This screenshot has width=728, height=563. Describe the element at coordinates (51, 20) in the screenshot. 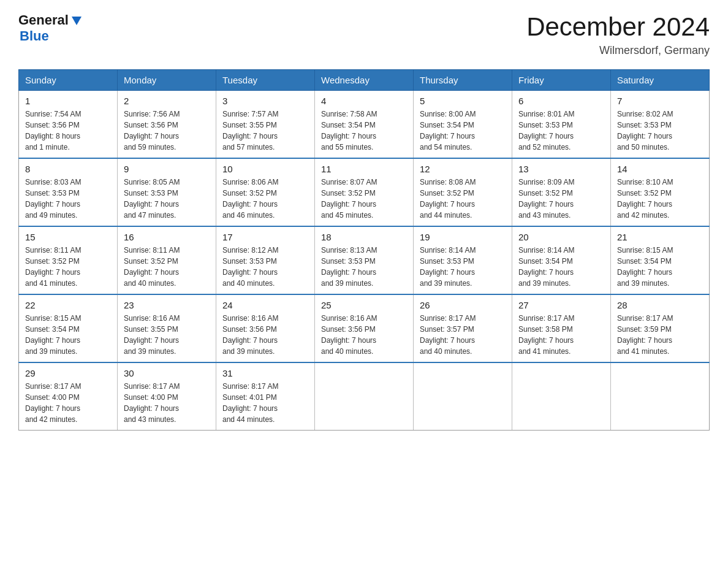

I see `logo-row1: General` at that location.